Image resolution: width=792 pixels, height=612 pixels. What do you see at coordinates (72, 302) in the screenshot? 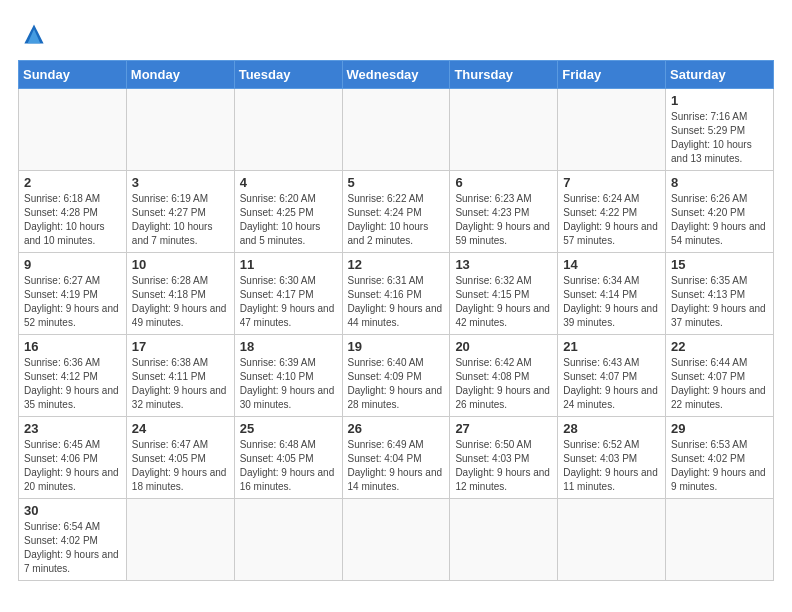
I see `day-info: Sunrise: 6:27 AM Sunset: 4:19 PM Dayligh…` at bounding box center [72, 302].